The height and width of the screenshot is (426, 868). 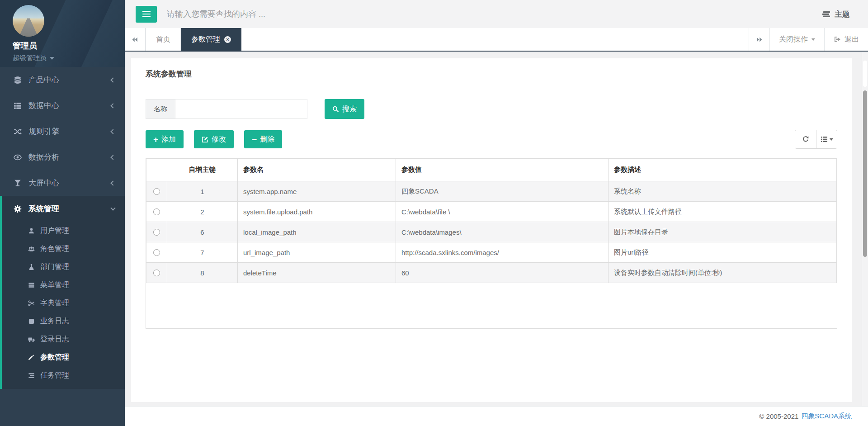 What do you see at coordinates (30, 58) in the screenshot?
I see `profile-role-label: 超级管理员` at bounding box center [30, 58].